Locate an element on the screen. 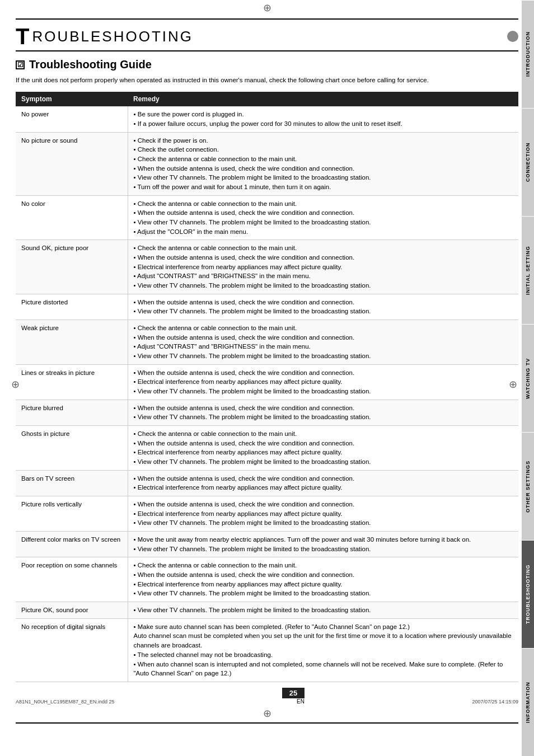 The image size is (534, 756). table-row: Different color marks on TV screen• Move… is located at coordinates (267, 544).